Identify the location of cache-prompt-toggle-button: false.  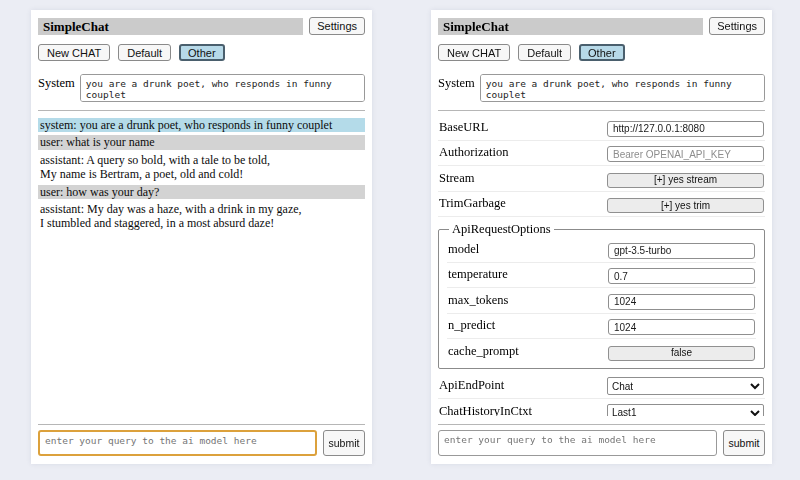
(682, 354).